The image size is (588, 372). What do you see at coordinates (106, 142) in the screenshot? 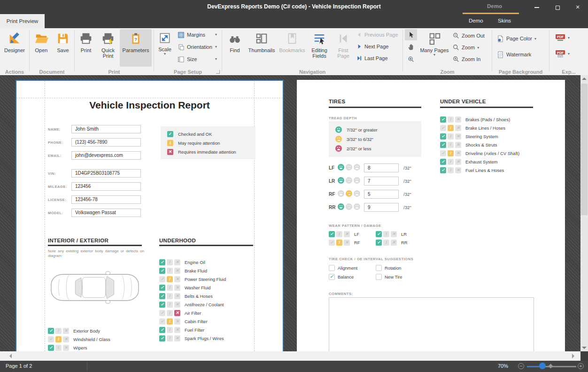
I see `phone-field: (123) 456-7890` at bounding box center [106, 142].